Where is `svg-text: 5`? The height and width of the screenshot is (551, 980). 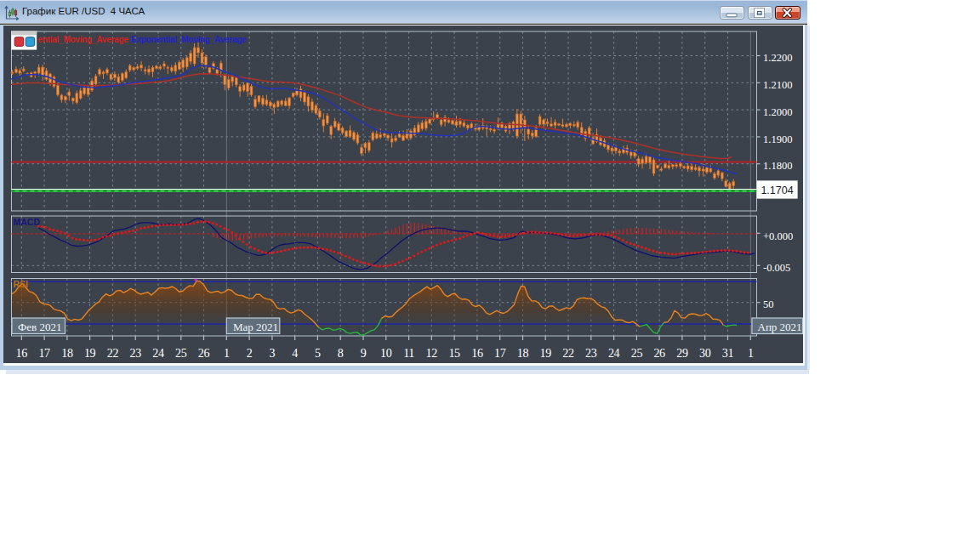 svg-text: 5 is located at coordinates (318, 354).